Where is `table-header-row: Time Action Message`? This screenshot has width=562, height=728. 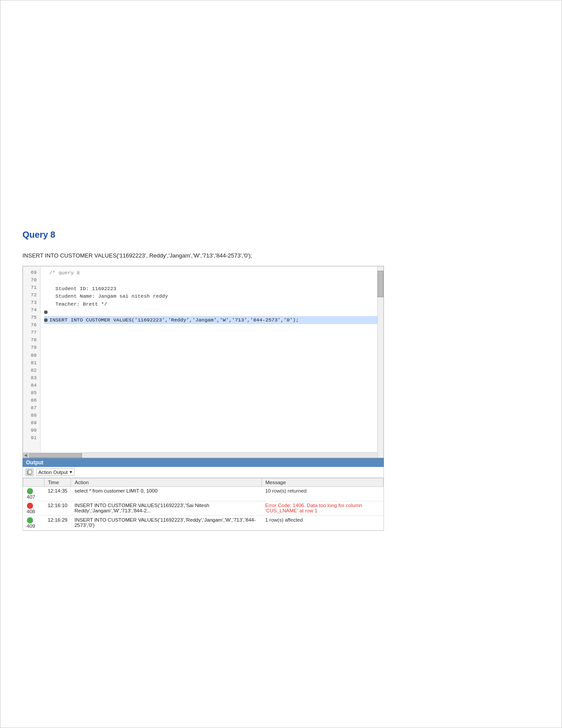 table-header-row: Time Action Message is located at coordinates (204, 482).